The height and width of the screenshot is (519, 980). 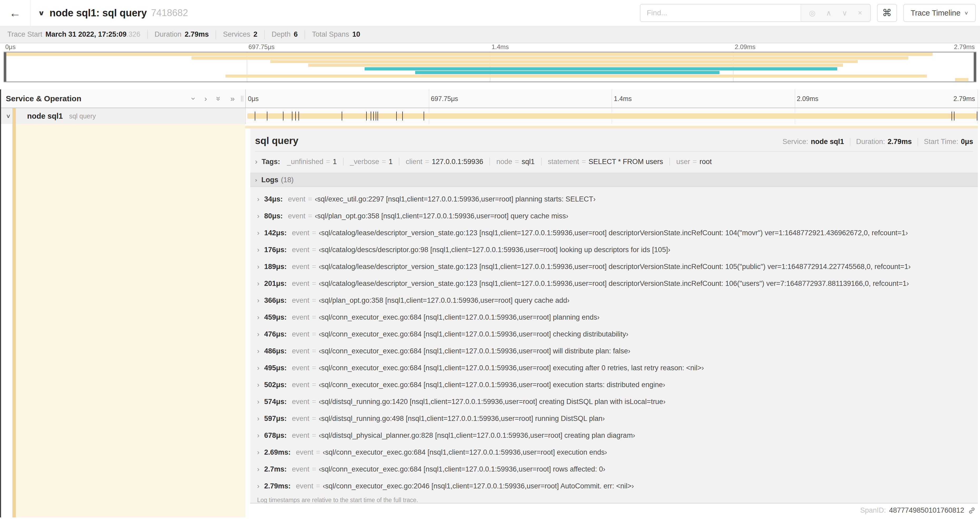 What do you see at coordinates (606, 162) in the screenshot?
I see `tag-item: statement=SELECT * FROM users` at bounding box center [606, 162].